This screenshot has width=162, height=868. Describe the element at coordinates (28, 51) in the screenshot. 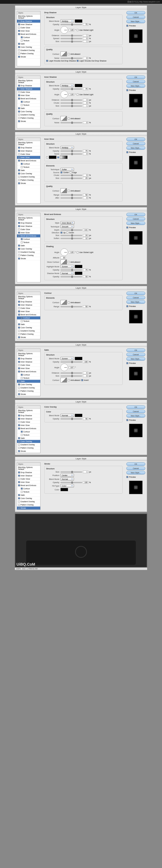

I see `style-item-gradient-overlay: Gradient Overlay` at that location.